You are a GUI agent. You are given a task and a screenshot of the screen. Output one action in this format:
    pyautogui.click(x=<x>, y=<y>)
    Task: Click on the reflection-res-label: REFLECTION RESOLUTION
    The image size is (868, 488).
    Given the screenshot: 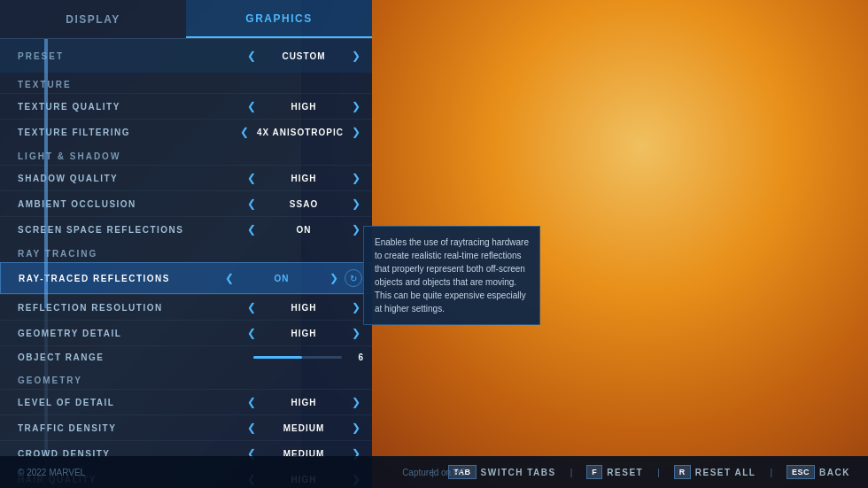 What is the action you would take?
    pyautogui.click(x=131, y=308)
    